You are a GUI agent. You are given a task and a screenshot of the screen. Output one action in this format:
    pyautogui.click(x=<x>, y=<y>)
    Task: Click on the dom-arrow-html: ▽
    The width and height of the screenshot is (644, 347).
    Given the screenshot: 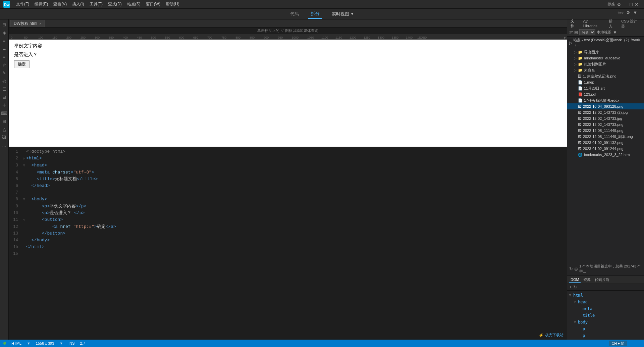 What is the action you would take?
    pyautogui.click(x=571, y=295)
    